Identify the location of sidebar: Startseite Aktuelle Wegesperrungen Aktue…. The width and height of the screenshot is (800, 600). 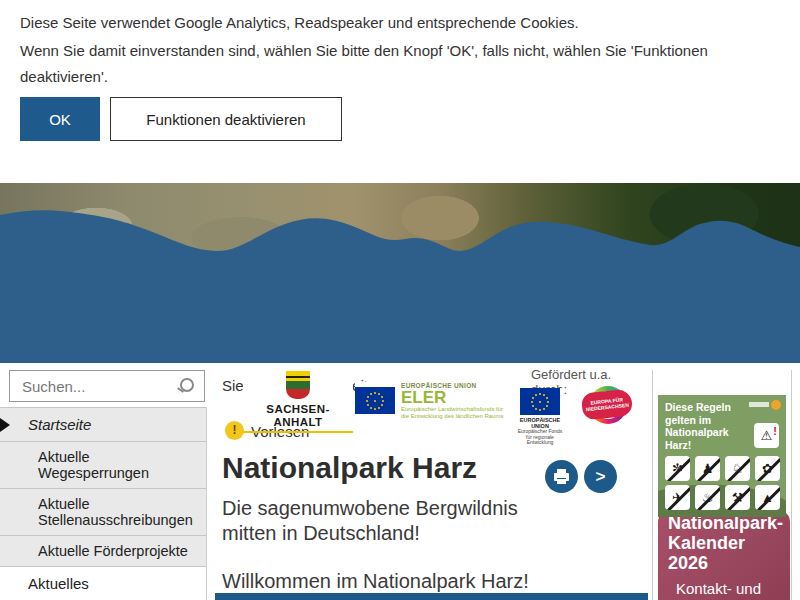
(108, 482).